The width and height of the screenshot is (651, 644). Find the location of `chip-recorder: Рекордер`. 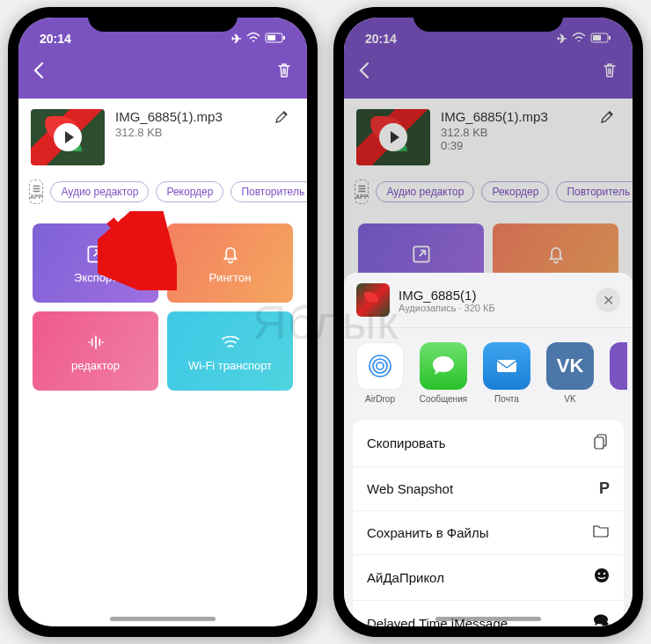

chip-recorder: Рекордер is located at coordinates (190, 192).